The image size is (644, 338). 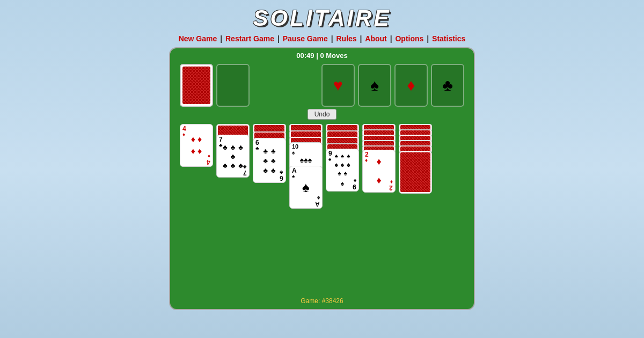 I want to click on tableau: 4 ♦ ♦ ♦ ♦ ♦ 4 ♦, so click(x=322, y=166).